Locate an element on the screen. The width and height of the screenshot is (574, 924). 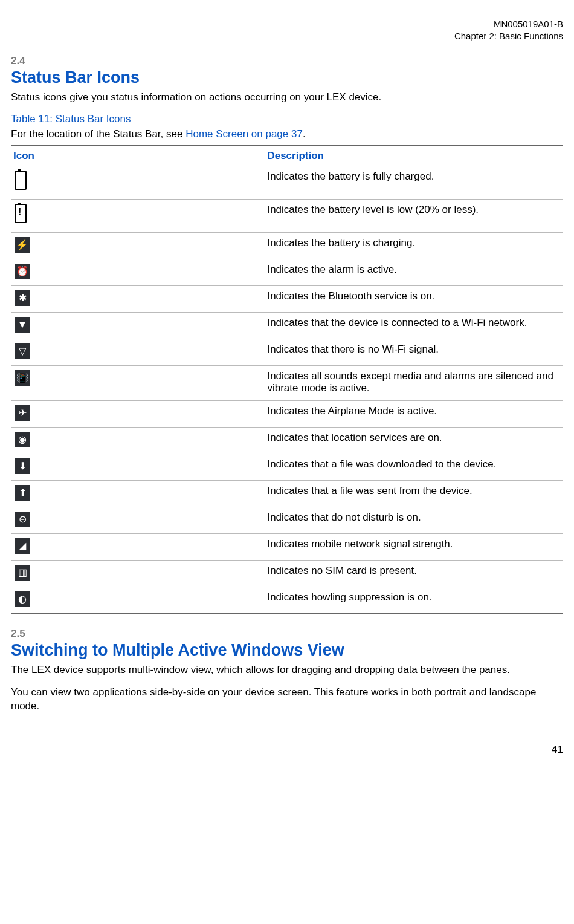
signal-strength-icon: ◢ is located at coordinates (22, 546).